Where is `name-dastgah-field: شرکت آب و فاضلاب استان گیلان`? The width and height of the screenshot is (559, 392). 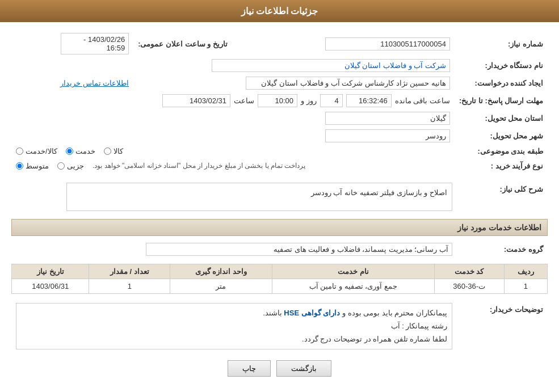 name-dastgah-field: شرکت آب و فاضلاب استان گیلان is located at coordinates (331, 66).